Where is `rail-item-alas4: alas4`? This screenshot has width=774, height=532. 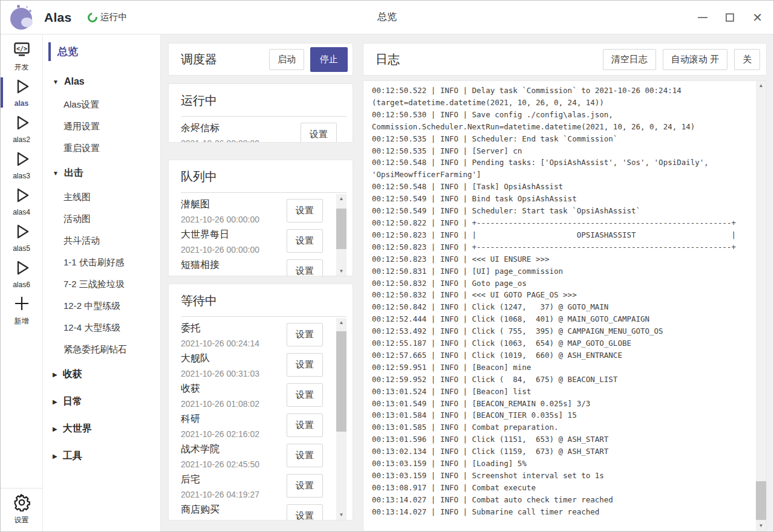 rail-item-alas4: alas4 is located at coordinates (22, 201).